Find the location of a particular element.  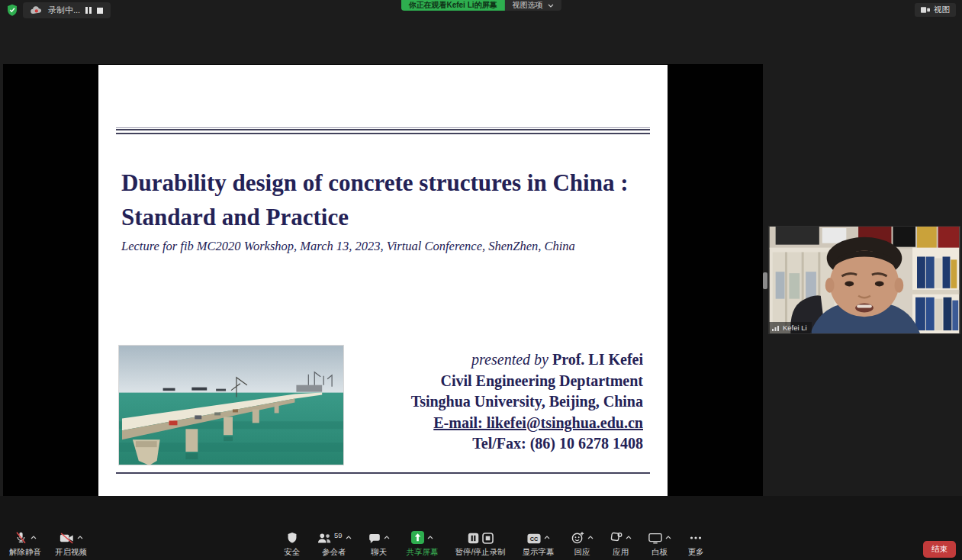

slide-top-rule is located at coordinates (383, 131).